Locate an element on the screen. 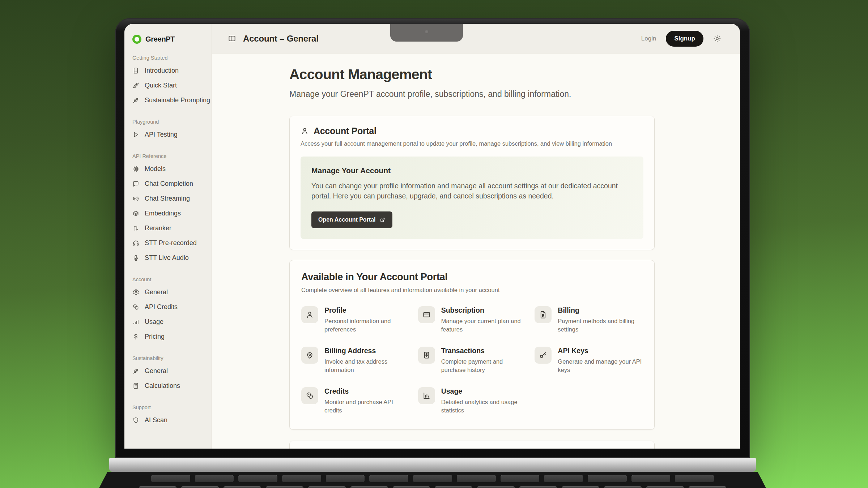 The image size is (868, 488). feature-item-subscription: Subscription Manage your current plan an… is located at coordinates (472, 320).